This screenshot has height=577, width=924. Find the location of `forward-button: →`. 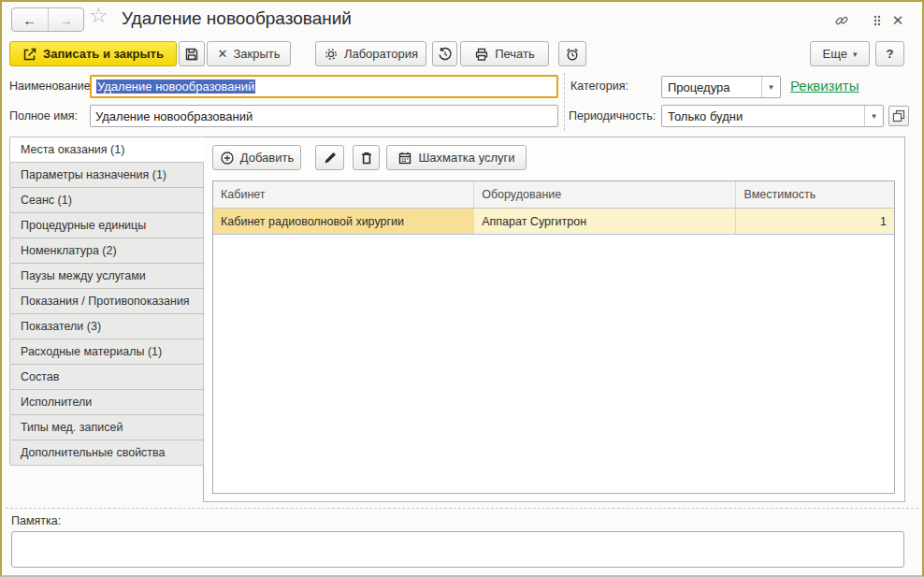

forward-button: → is located at coordinates (65, 20).